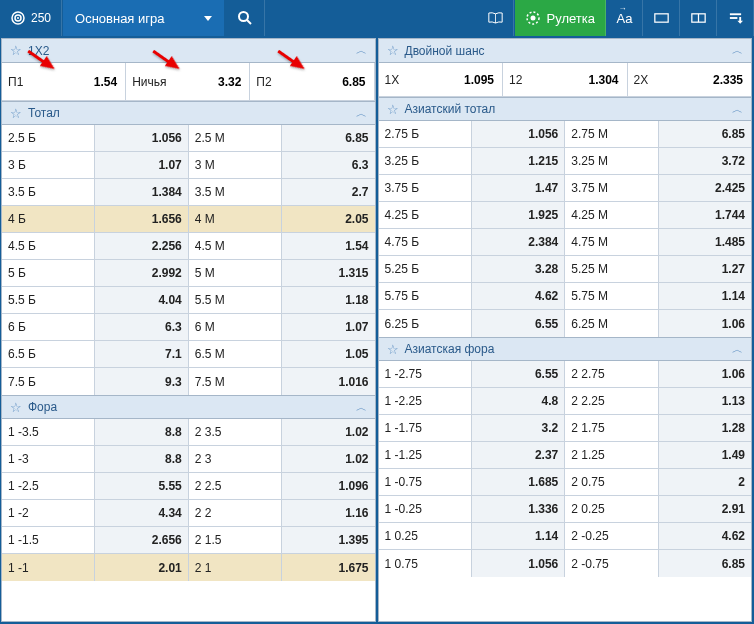 This screenshot has height=624, width=754. What do you see at coordinates (48, 432) in the screenshot?
I see `market-label: 1 -3.5` at bounding box center [48, 432].